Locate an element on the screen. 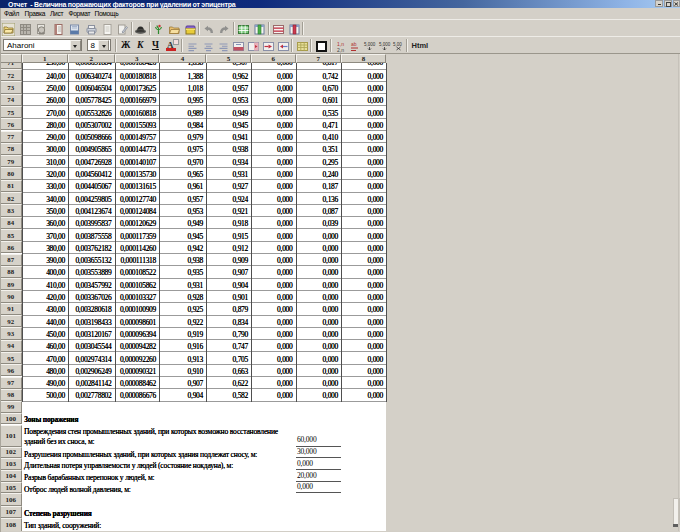 The height and width of the screenshot is (532, 680). svg-text: 5,00 is located at coordinates (398, 44).